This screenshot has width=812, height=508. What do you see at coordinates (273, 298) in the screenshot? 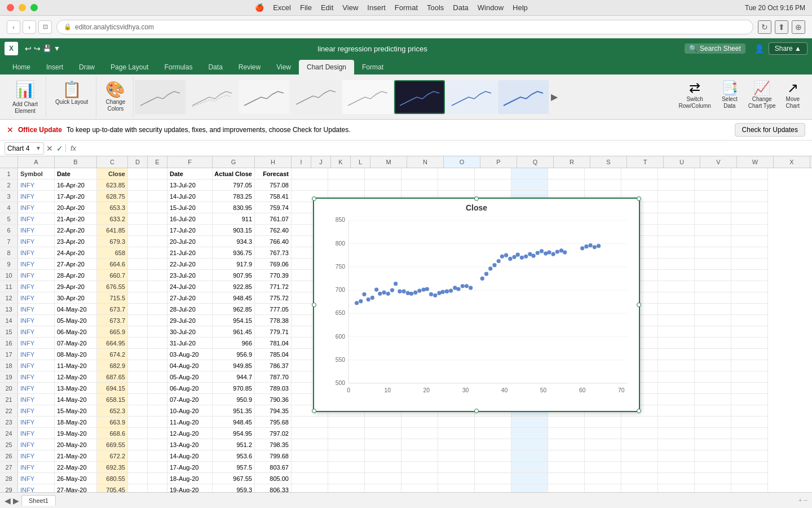
I see `cell-h12: 775.72` at bounding box center [273, 298].